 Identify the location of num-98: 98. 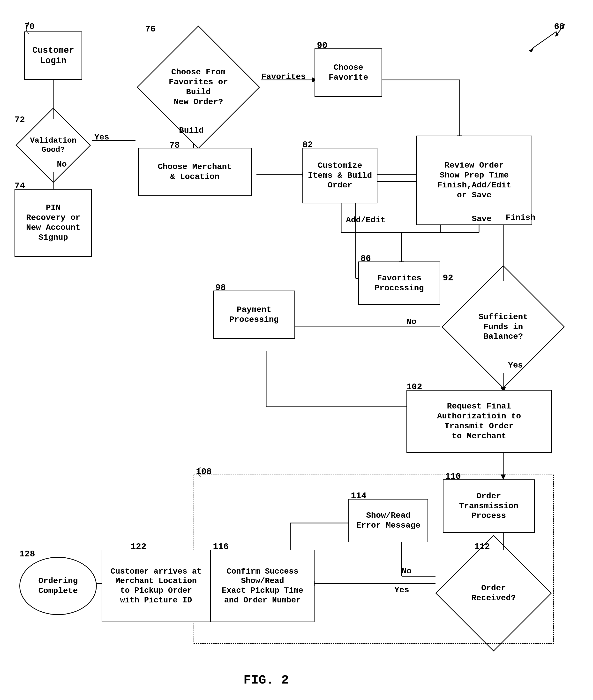
(221, 288).